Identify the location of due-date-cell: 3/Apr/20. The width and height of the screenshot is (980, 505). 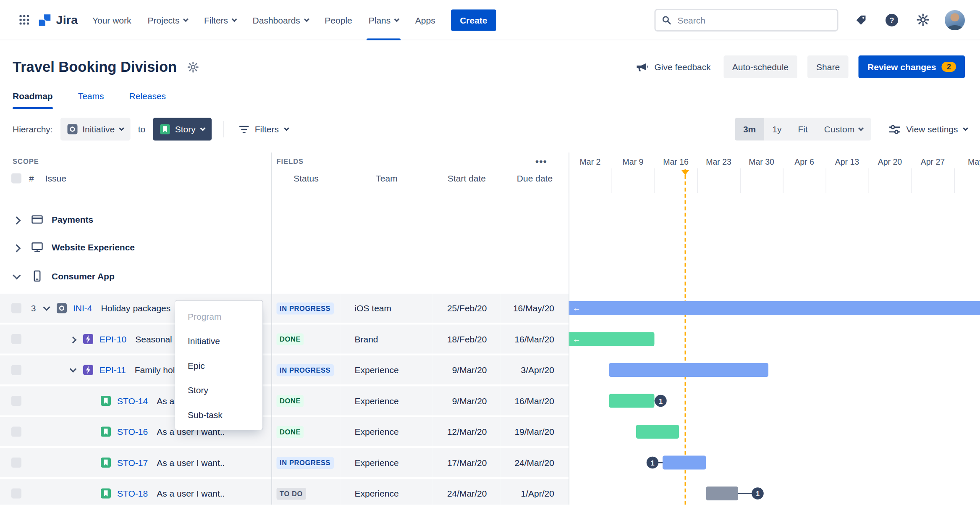
(535, 370).